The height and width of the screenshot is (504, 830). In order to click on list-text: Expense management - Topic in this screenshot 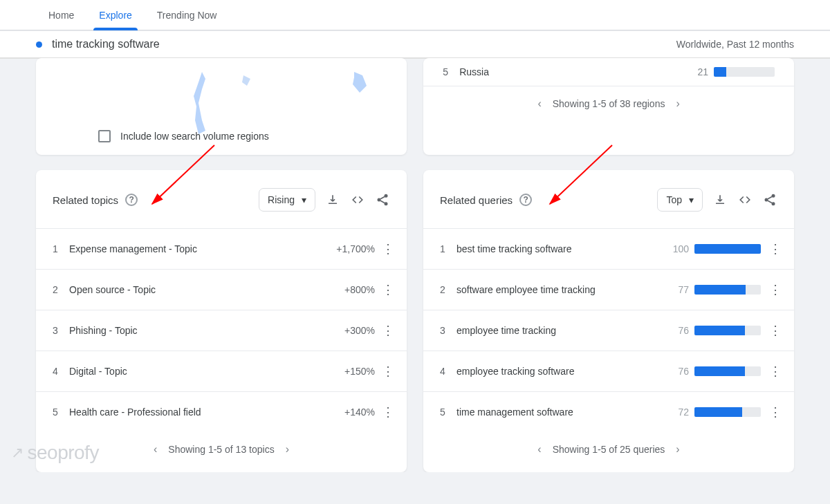, I will do `click(203, 249)`.